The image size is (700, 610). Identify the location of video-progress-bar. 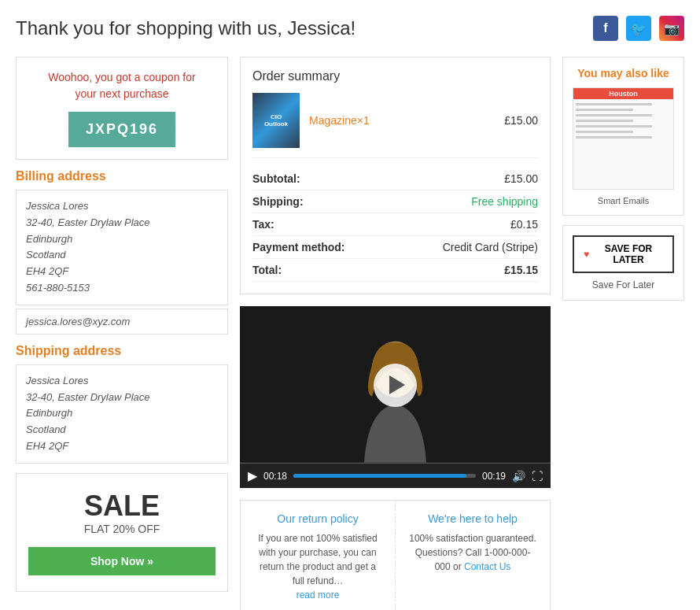
(385, 475).